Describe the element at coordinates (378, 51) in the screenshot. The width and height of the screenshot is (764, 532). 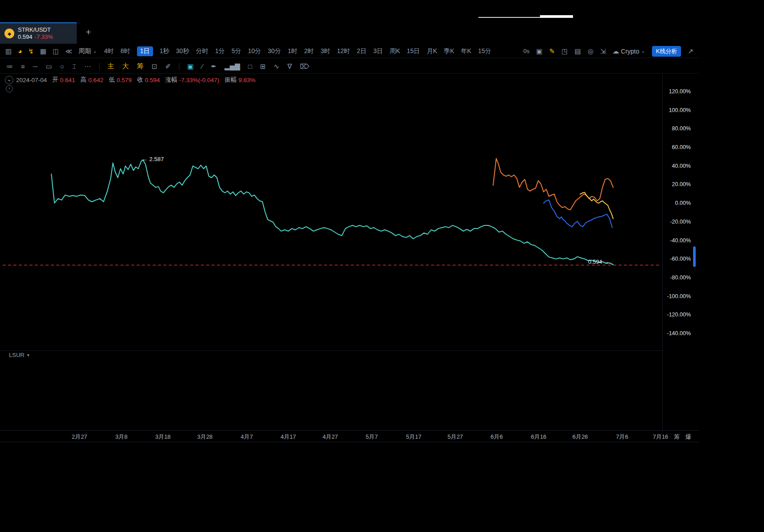
I see `period-button-16: 3日` at that location.